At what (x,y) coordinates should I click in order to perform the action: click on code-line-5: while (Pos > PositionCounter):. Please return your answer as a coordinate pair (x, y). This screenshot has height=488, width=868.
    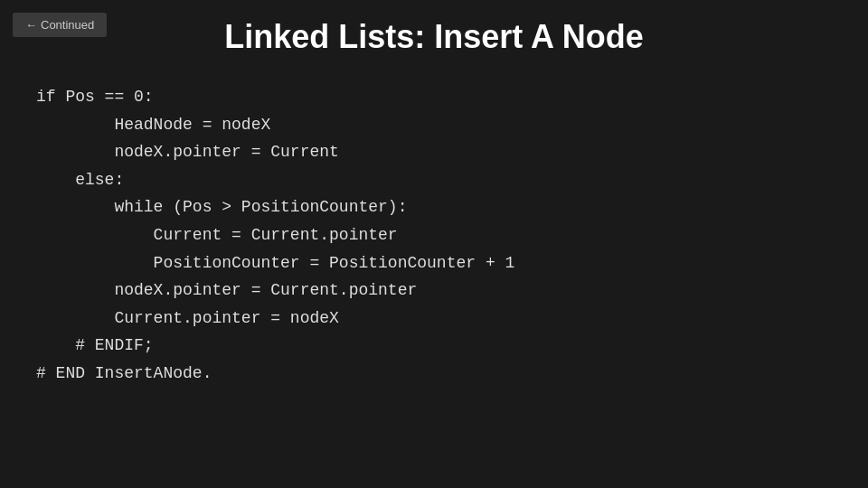
    Looking at the image, I should click on (222, 207).